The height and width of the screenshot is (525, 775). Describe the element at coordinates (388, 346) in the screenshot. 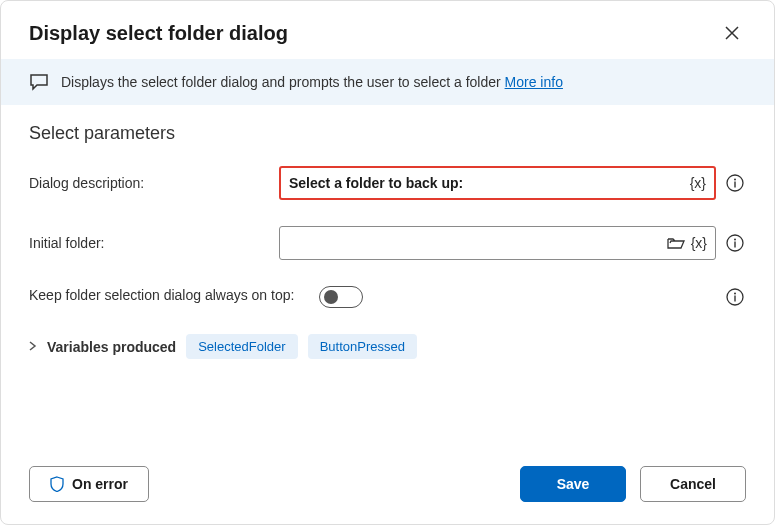

I see `variables-produced-row: Variables produced SelectedFolder Button…` at that location.